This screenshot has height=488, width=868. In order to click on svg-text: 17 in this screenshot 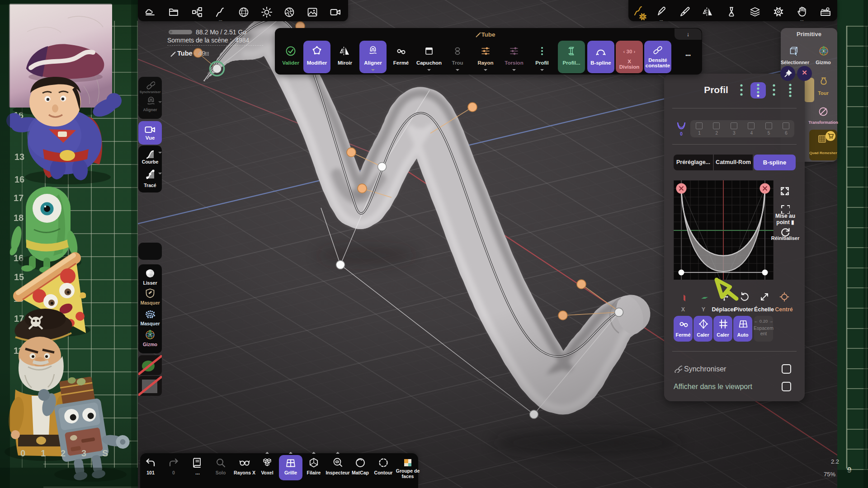, I will do `click(19, 198)`.